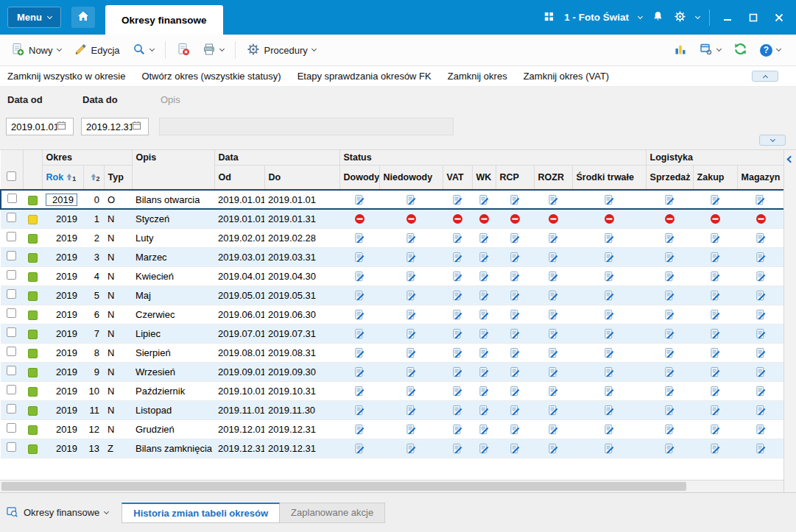 The image size is (796, 532). What do you see at coordinates (94, 391) in the screenshot?
I see `cell-numer: 10` at bounding box center [94, 391].